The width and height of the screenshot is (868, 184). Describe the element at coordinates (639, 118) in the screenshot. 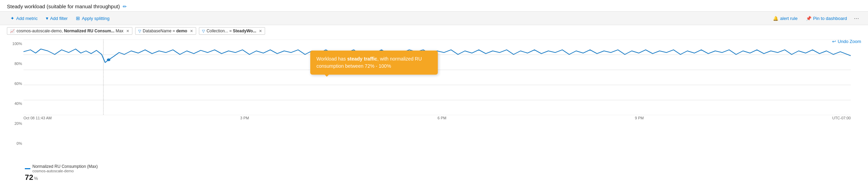

I see `x-label-9pm: 9 PM` at that location.